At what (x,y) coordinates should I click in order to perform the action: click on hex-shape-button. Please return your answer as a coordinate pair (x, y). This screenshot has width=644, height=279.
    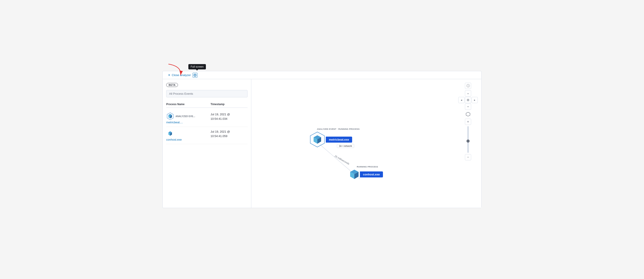
    Looking at the image, I should click on (468, 114).